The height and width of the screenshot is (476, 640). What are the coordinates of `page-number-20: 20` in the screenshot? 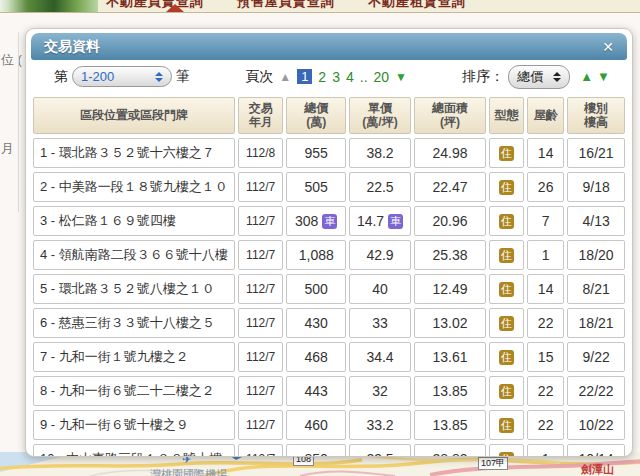 It's located at (382, 77).